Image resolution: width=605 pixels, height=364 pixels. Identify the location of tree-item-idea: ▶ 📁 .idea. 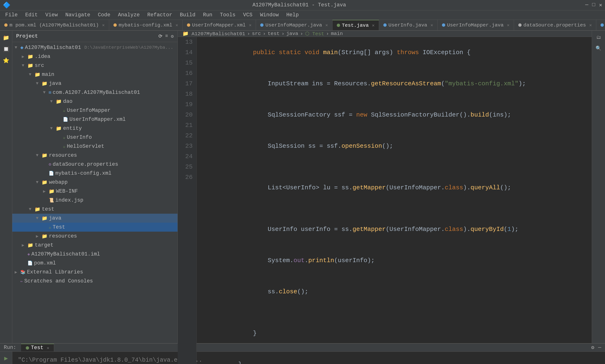
(95, 56).